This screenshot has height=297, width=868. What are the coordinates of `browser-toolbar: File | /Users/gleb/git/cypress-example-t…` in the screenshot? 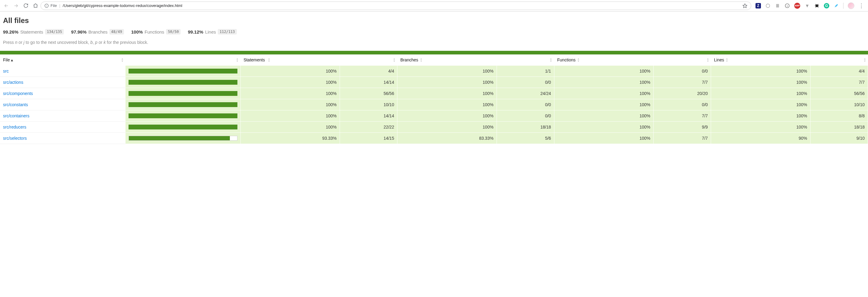 It's located at (434, 6).